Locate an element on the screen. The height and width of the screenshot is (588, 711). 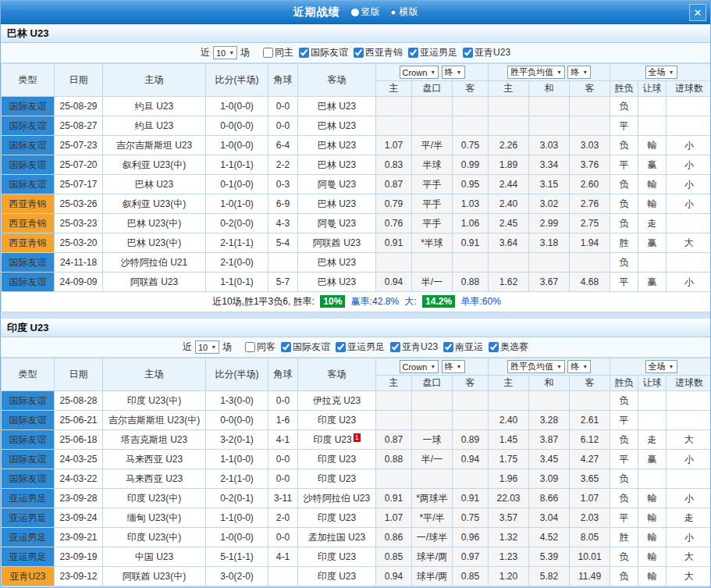
handicap-odds-home: 0.88 is located at coordinates (394, 459).